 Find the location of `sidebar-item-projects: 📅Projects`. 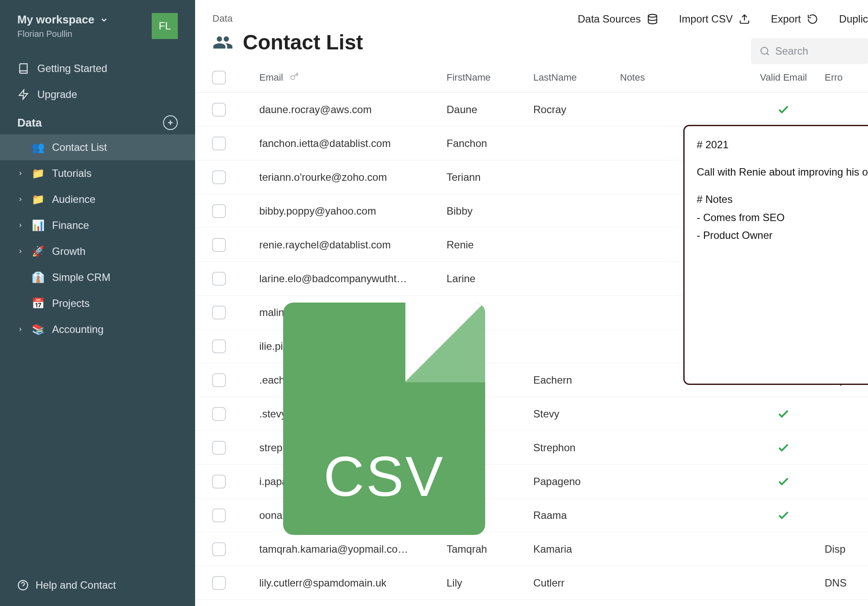

sidebar-item-projects: 📅Projects is located at coordinates (98, 303).